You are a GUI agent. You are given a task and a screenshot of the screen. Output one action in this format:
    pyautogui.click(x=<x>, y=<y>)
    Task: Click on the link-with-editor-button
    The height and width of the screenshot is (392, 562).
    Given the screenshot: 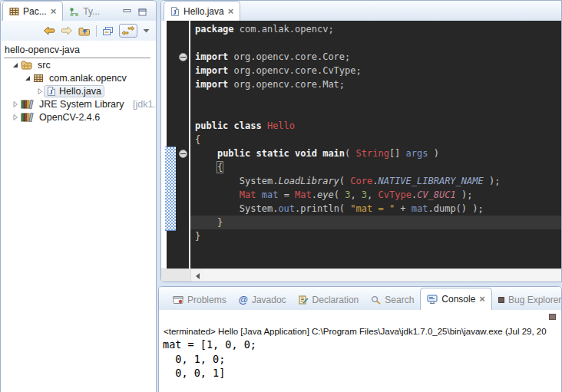 What is the action you would take?
    pyautogui.click(x=128, y=31)
    